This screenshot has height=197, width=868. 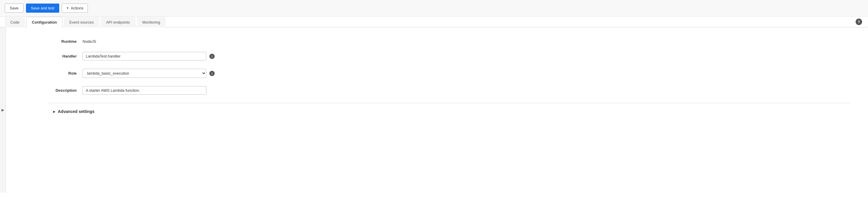 What do you see at coordinates (212, 56) in the screenshot?
I see `handler-info-icon: i` at bounding box center [212, 56].